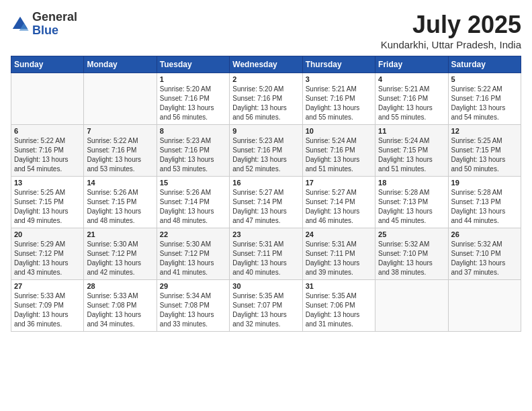 This screenshot has height=411, width=532. What do you see at coordinates (485, 183) in the screenshot?
I see `day-number: 19` at bounding box center [485, 183].